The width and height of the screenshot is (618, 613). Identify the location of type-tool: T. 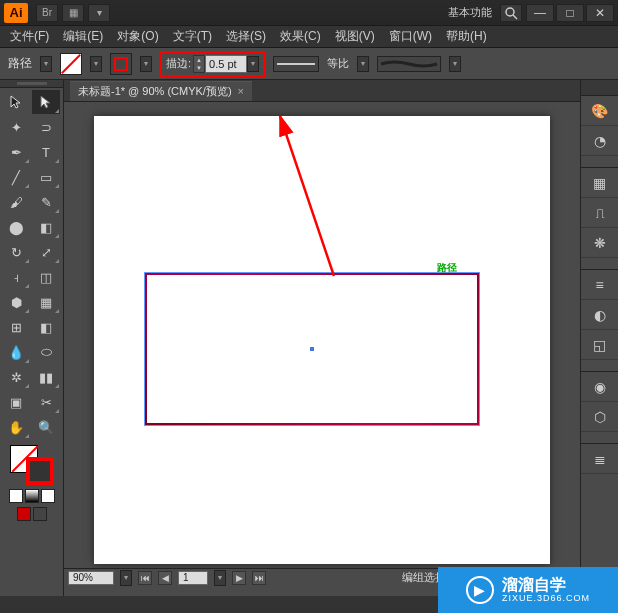
(46, 152).